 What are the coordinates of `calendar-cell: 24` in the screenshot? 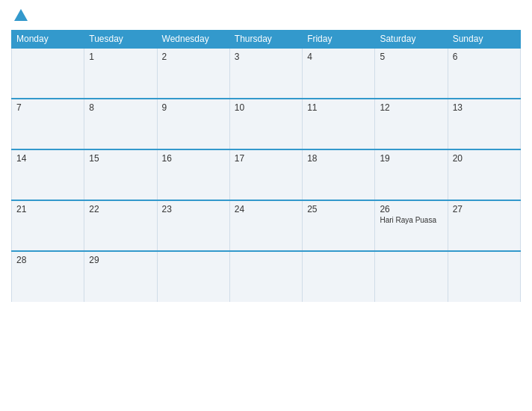 It's located at (266, 226).